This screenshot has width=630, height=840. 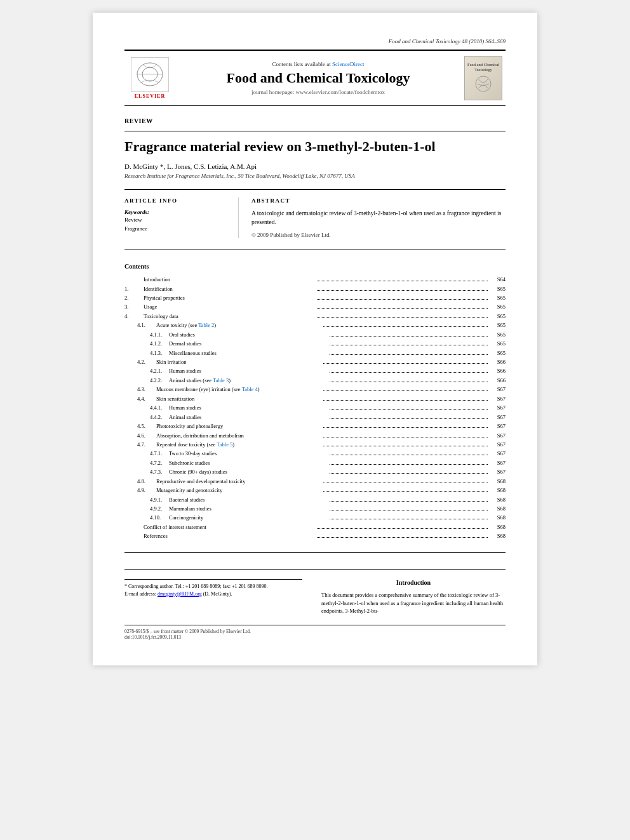 I want to click on keyword-review: Review, so click(x=177, y=220).